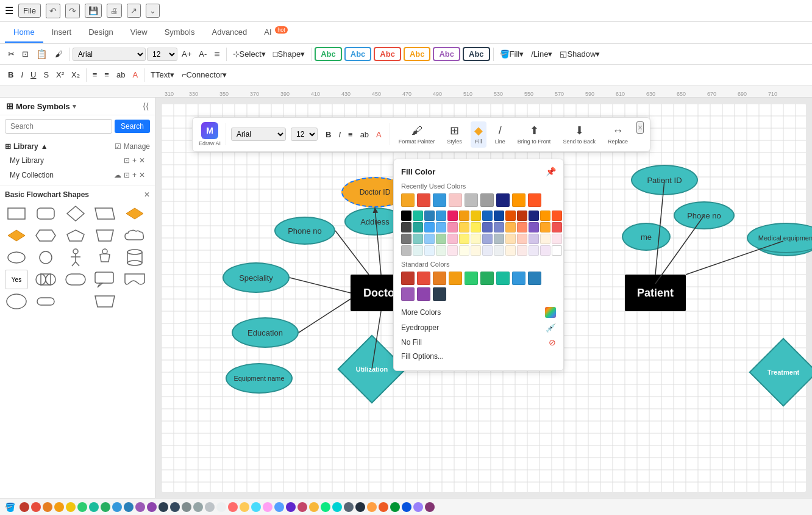  What do you see at coordinates (76, 214) in the screenshot?
I see `shape-diamond` at bounding box center [76, 214].